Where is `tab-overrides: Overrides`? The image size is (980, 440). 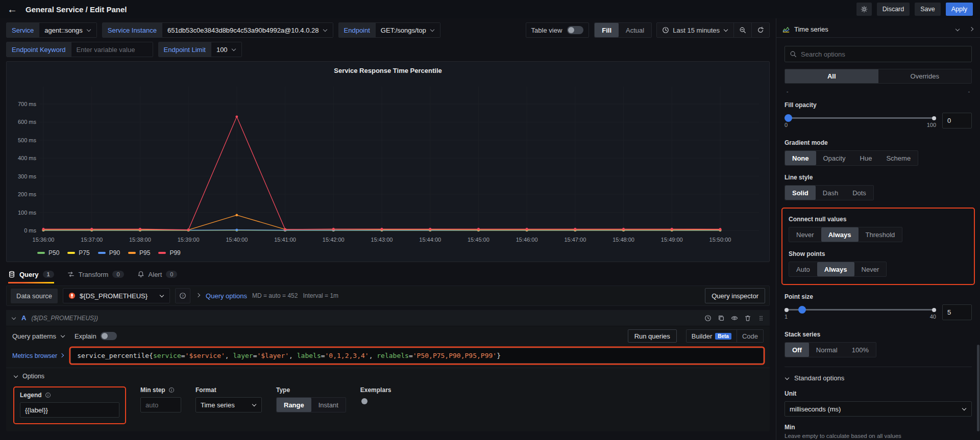 tab-overrides: Overrides is located at coordinates (925, 76).